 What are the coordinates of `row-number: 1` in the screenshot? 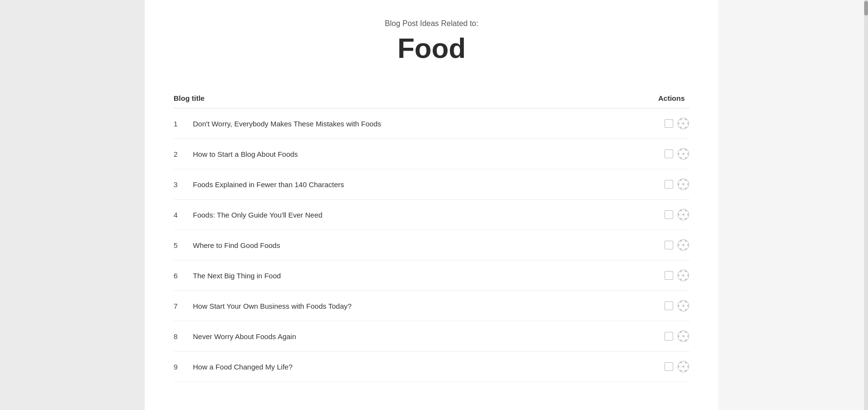 It's located at (183, 123).